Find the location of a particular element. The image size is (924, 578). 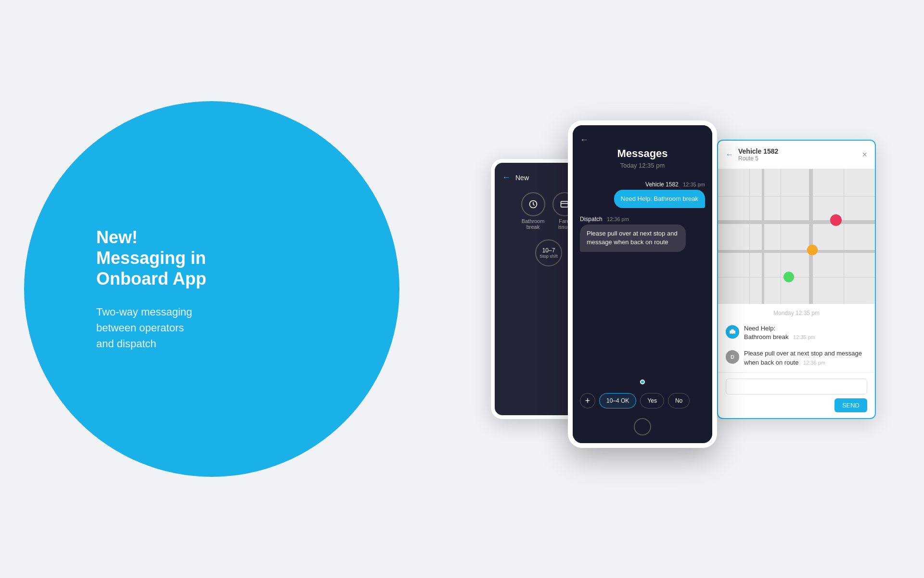

plus-button: + is located at coordinates (588, 401).